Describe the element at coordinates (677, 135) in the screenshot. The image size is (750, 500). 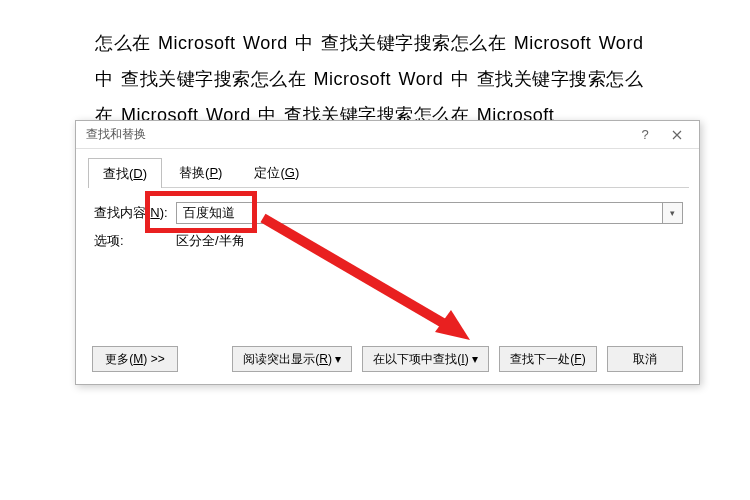
I see `close-button` at that location.